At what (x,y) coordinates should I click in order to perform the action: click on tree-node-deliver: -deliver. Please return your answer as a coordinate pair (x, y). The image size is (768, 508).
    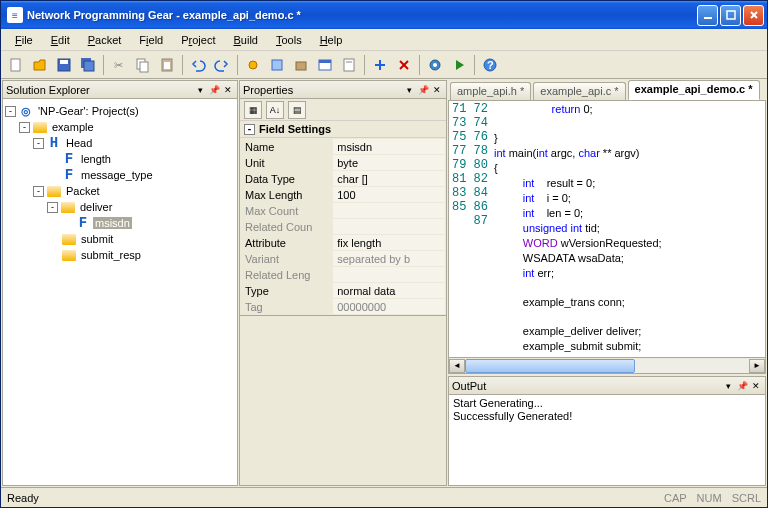
    Looking at the image, I should click on (120, 207).